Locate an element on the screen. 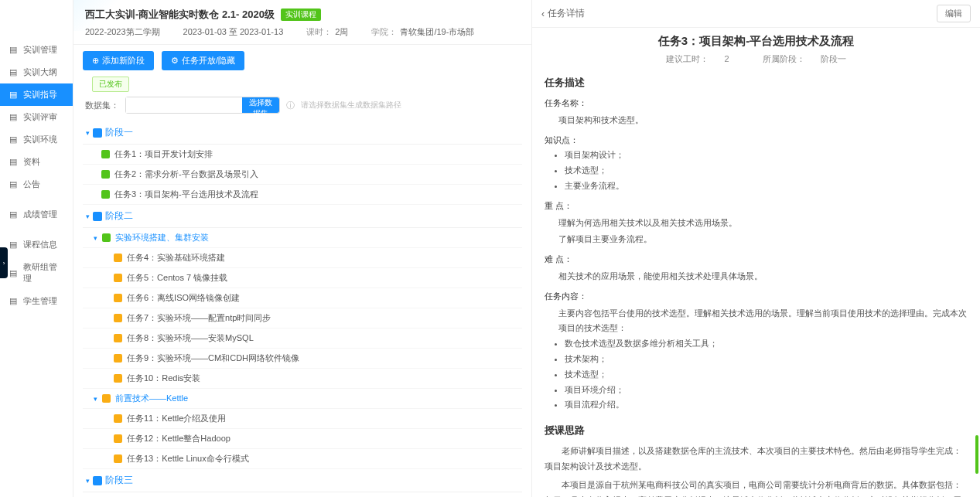 The height and width of the screenshot is (497, 980). task-item: 任务1：项目开发计划安排 is located at coordinates (302, 155).